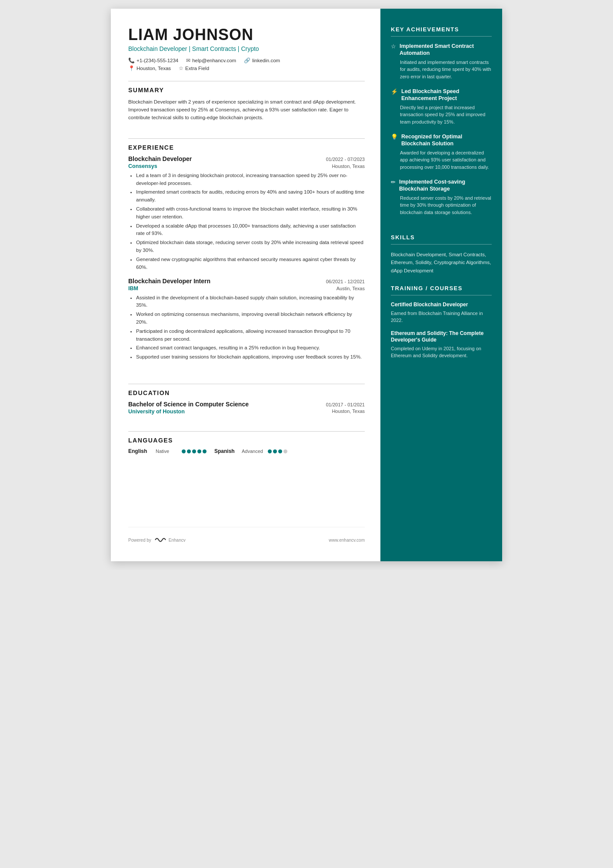  What do you see at coordinates (441, 317) in the screenshot?
I see `training-1-desc: Earned from Blockchain Training Alliance…` at bounding box center [441, 317].